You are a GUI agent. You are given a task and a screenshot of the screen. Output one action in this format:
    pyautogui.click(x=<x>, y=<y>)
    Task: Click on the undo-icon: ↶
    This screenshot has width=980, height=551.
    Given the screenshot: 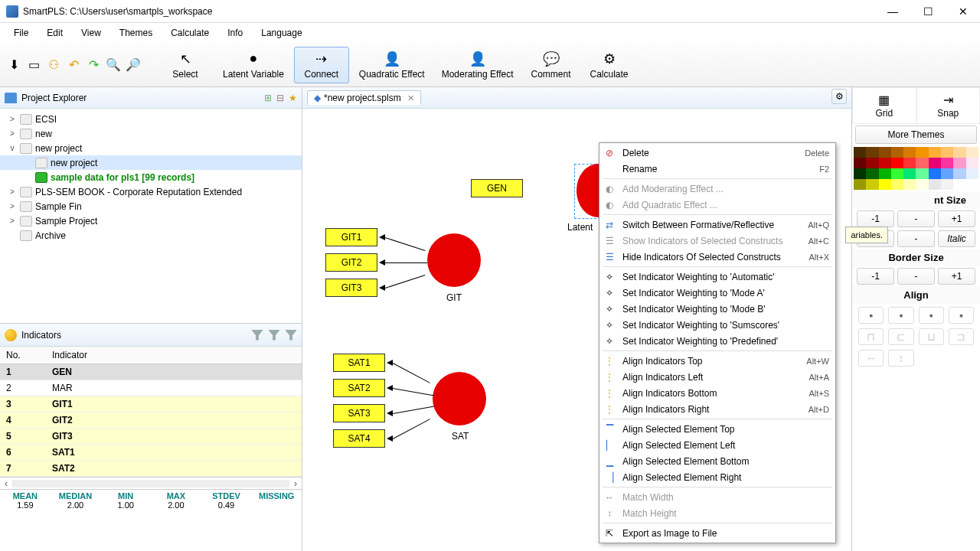 What is the action you would take?
    pyautogui.click(x=74, y=65)
    